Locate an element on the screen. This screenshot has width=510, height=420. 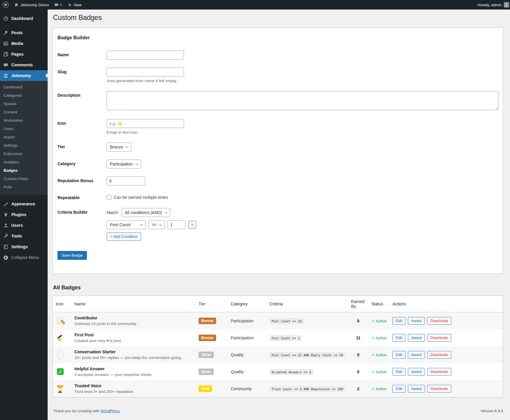
submenu-item-users: Users is located at coordinates (24, 129).